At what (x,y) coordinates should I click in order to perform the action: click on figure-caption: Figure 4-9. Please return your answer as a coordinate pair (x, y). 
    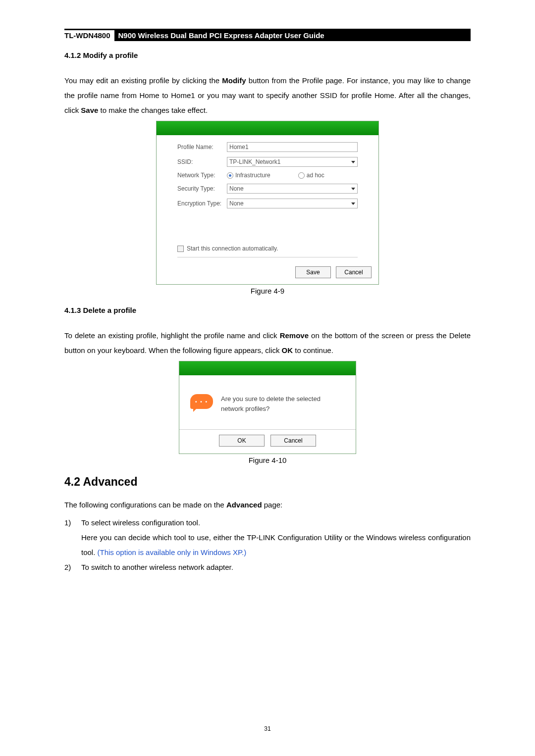
    Looking at the image, I should click on (268, 291).